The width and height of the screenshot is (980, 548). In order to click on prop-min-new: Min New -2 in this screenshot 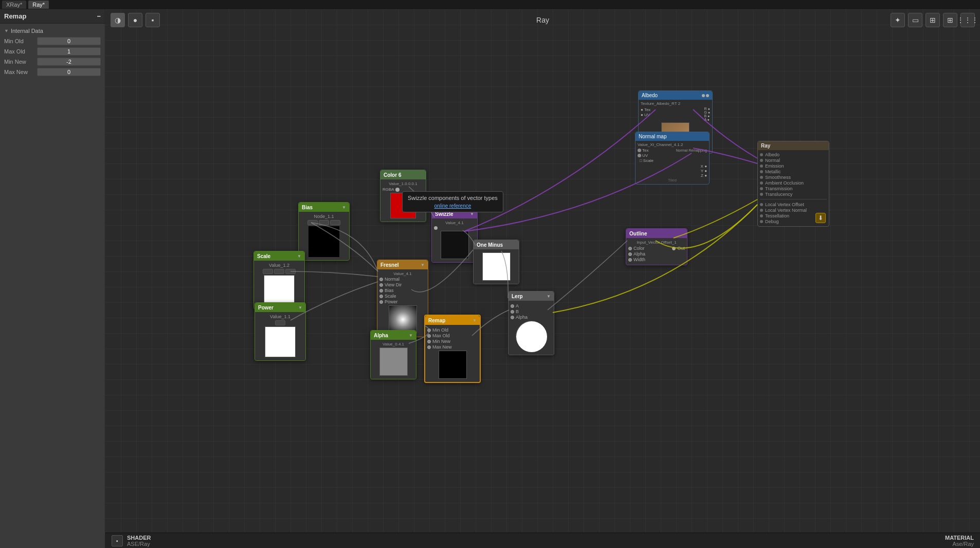, I will do `click(52, 62)`.